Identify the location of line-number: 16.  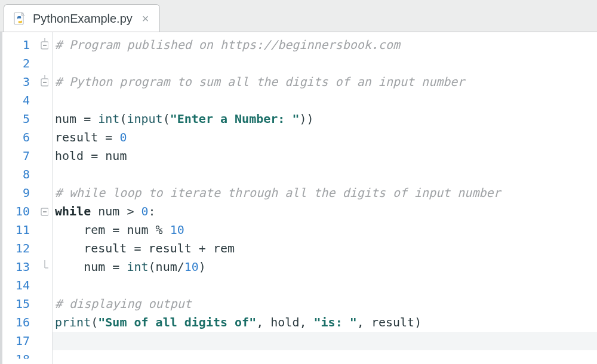
(19, 322).